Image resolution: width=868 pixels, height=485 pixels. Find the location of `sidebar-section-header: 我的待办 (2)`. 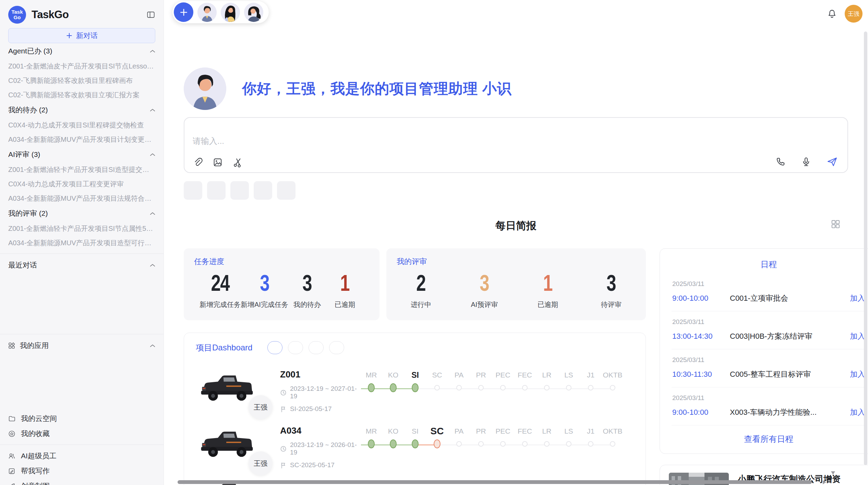

sidebar-section-header: 我的待办 (2) is located at coordinates (82, 110).